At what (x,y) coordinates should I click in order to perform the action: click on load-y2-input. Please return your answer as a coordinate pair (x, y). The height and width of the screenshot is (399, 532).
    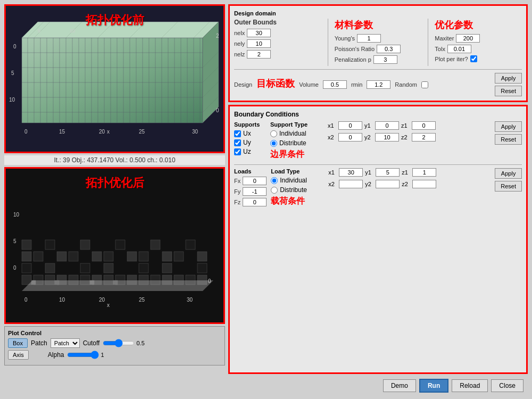
    Looking at the image, I should click on (387, 184).